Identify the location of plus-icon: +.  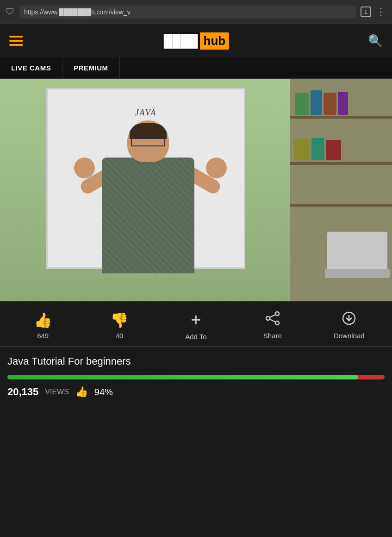
(196, 320).